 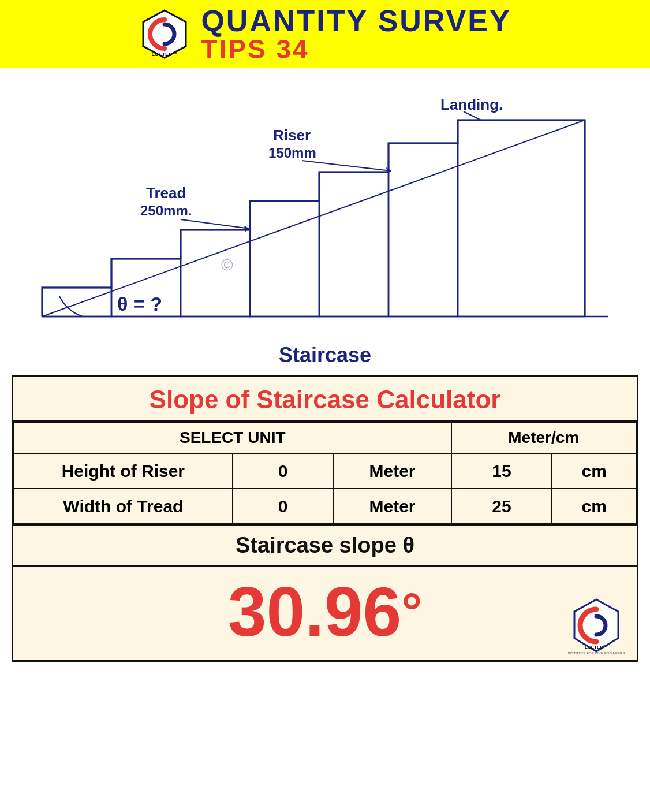 What do you see at coordinates (412, 612) in the screenshot?
I see `slope-degree-symbol: °` at bounding box center [412, 612].